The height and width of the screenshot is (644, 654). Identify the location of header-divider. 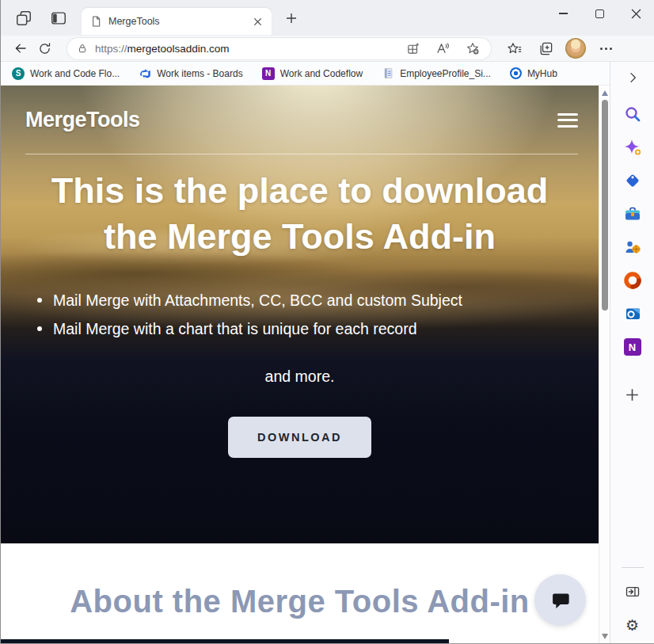
(302, 154).